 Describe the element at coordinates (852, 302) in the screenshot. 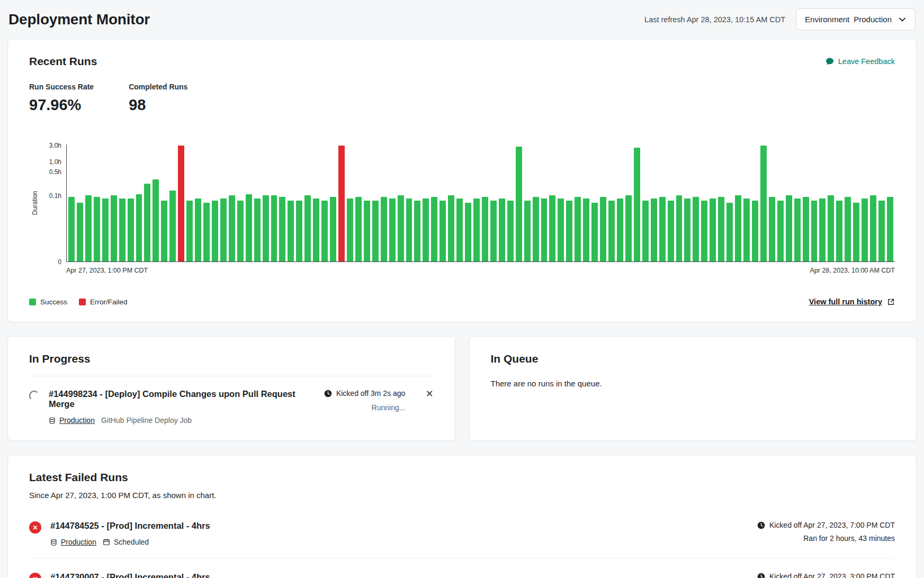

I see `view-full-run-history-link: View full run history` at that location.